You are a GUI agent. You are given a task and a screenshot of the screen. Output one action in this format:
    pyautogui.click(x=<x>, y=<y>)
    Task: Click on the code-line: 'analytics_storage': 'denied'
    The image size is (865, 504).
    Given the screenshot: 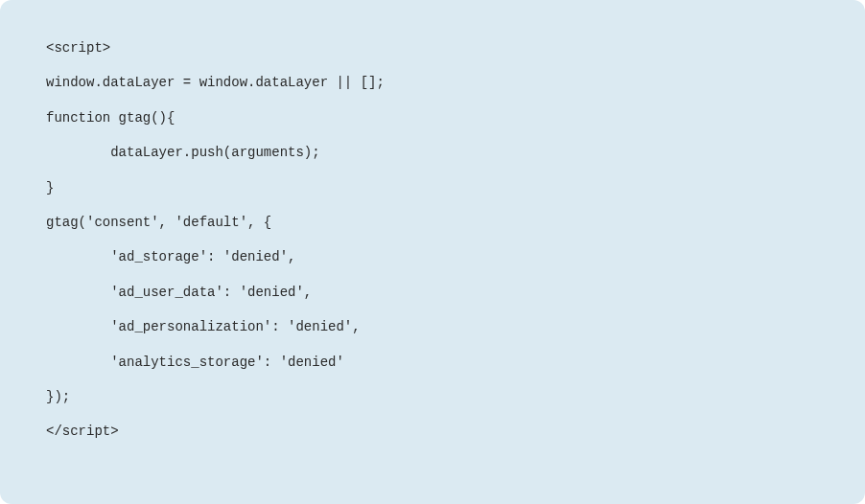 What is the action you would take?
    pyautogui.click(x=432, y=362)
    